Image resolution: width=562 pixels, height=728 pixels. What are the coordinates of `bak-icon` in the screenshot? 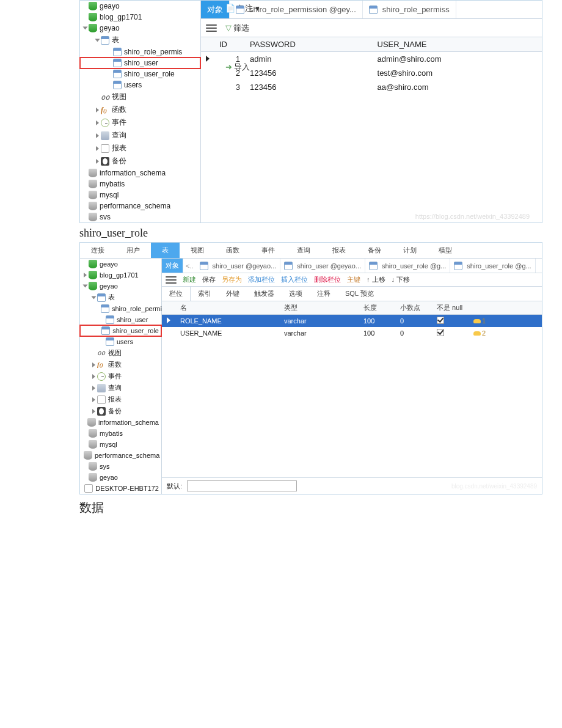 It's located at (101, 411).